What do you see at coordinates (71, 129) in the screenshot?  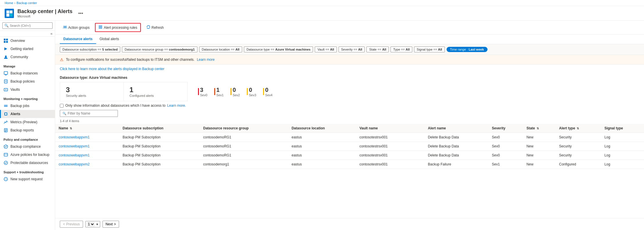 I see `sort-name: ⇅` at bounding box center [71, 129].